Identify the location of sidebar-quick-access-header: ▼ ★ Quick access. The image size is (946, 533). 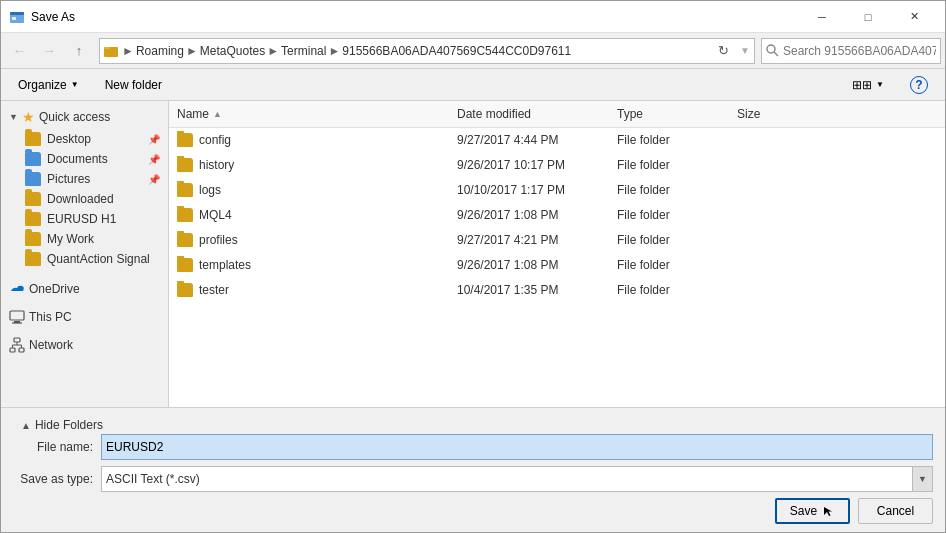
(84, 117).